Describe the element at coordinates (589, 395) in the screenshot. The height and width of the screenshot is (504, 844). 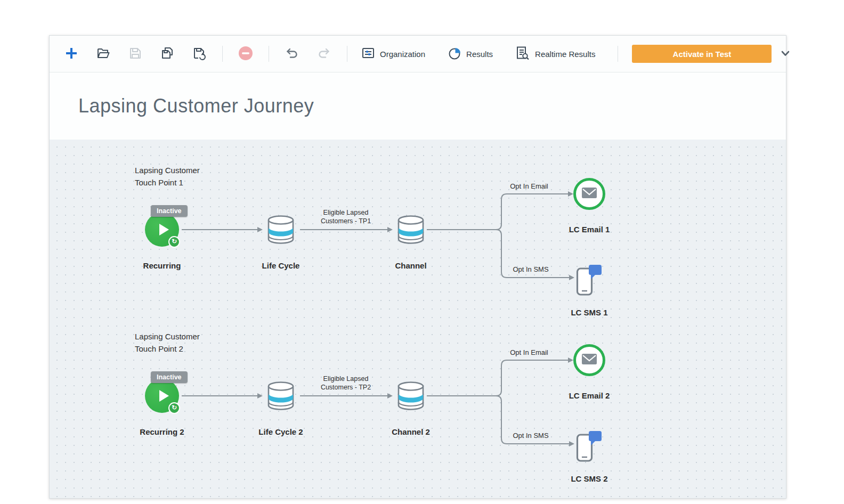
I see `email-node-label: LC Email 2` at that location.